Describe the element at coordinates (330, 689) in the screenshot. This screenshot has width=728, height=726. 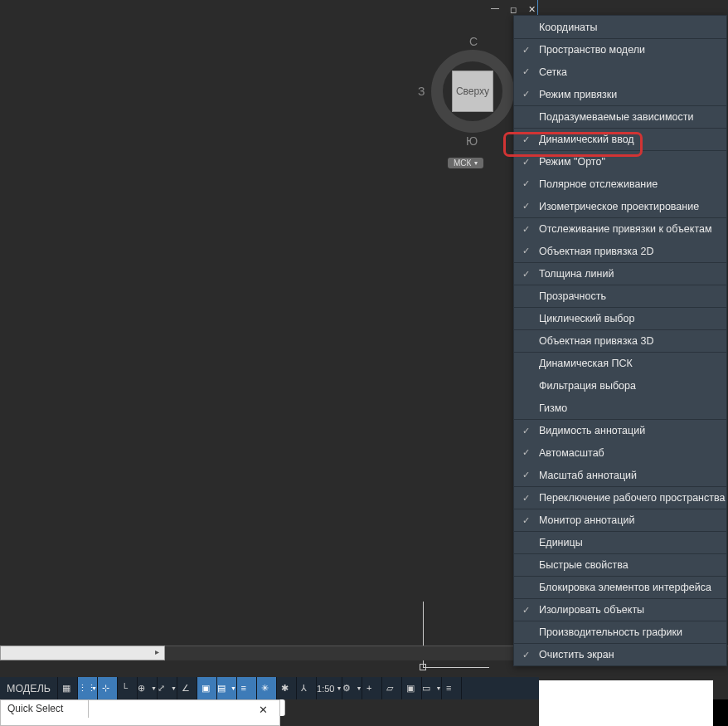
I see `annotation-scale-button: 1:50▼` at that location.